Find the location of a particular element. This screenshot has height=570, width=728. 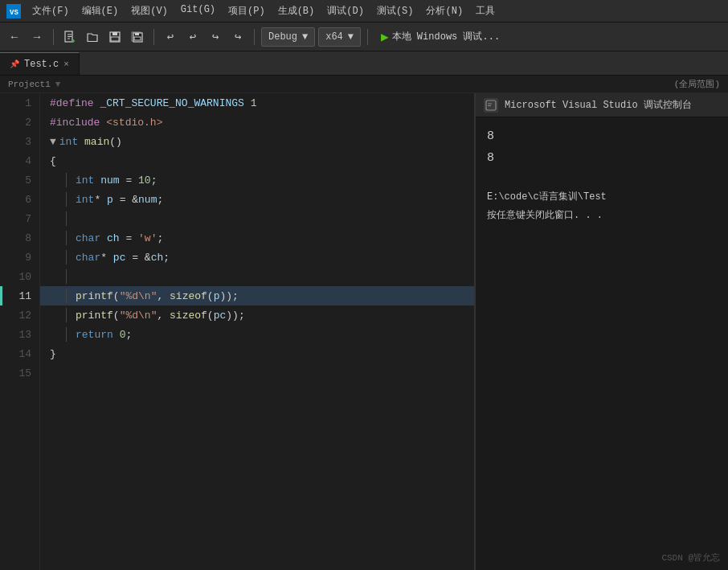

tab-test-c: 📌 Test.c × is located at coordinates (40, 64).